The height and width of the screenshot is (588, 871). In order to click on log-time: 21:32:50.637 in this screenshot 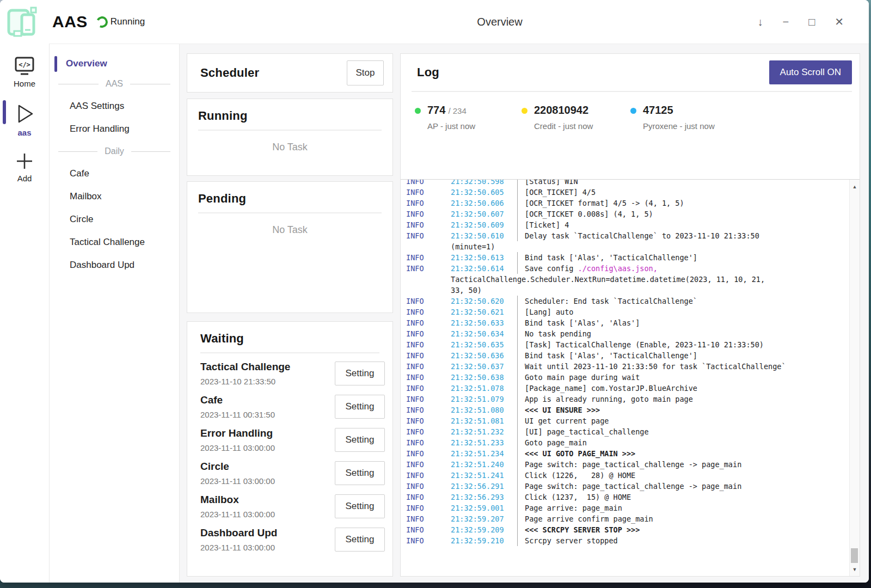, I will do `click(484, 366)`.